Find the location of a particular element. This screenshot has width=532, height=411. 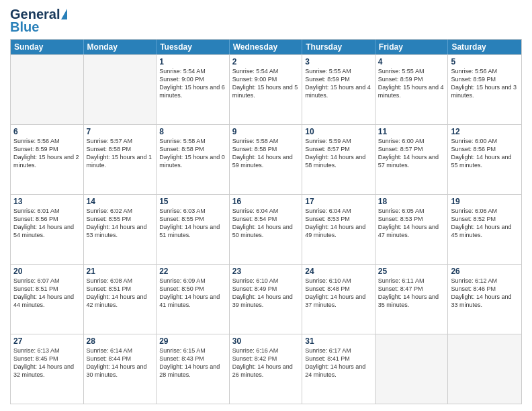

day-info: Sunrise: 6:14 AM Sunset: 8:44 PM Dayligh… is located at coordinates (120, 363).